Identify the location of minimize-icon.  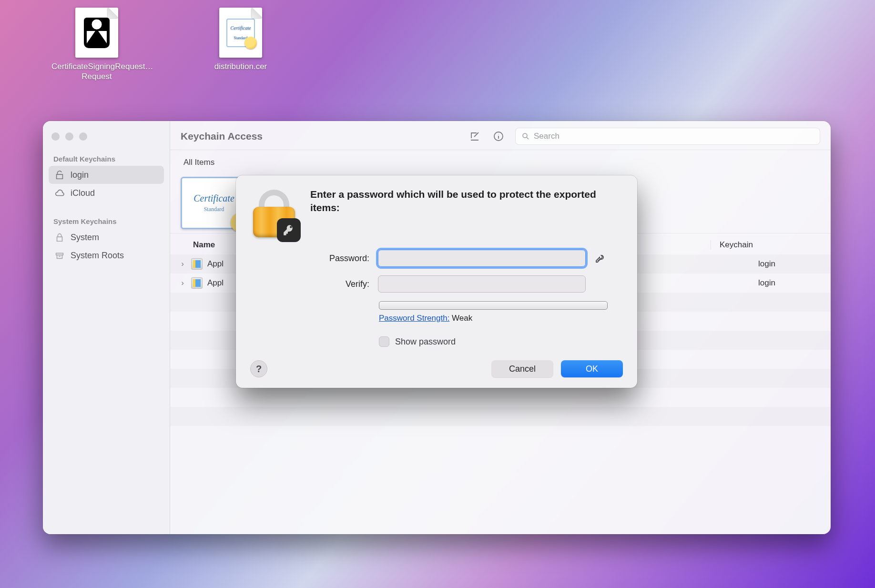
(70, 136).